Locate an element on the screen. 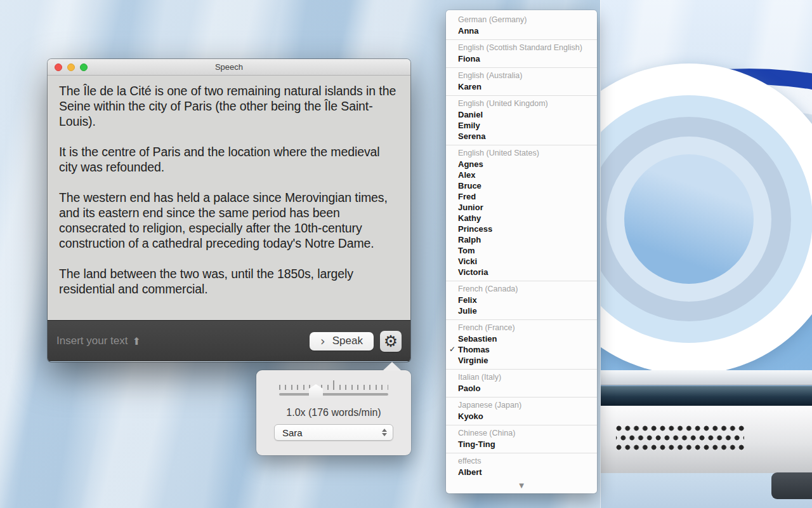  voice-item: Kyoko is located at coordinates (521, 417).